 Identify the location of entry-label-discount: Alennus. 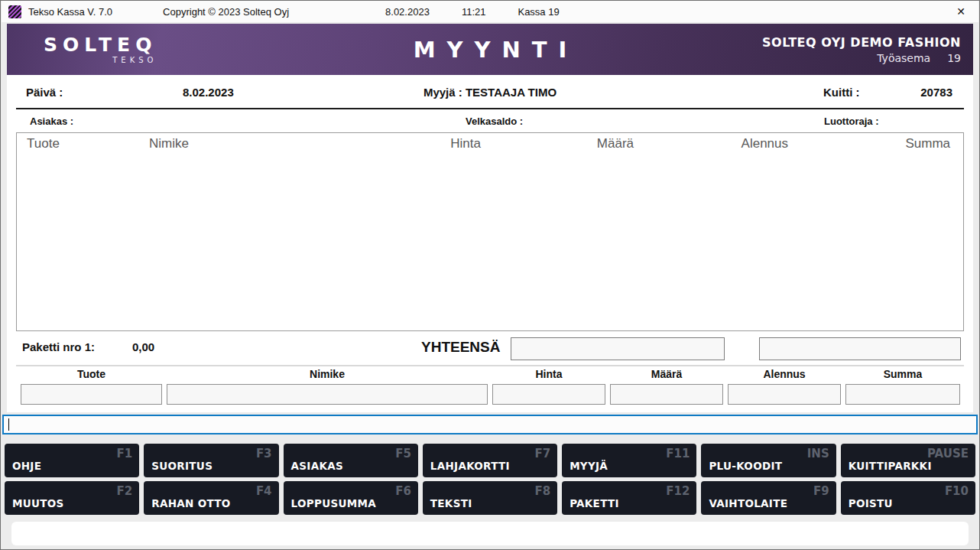
(784, 376).